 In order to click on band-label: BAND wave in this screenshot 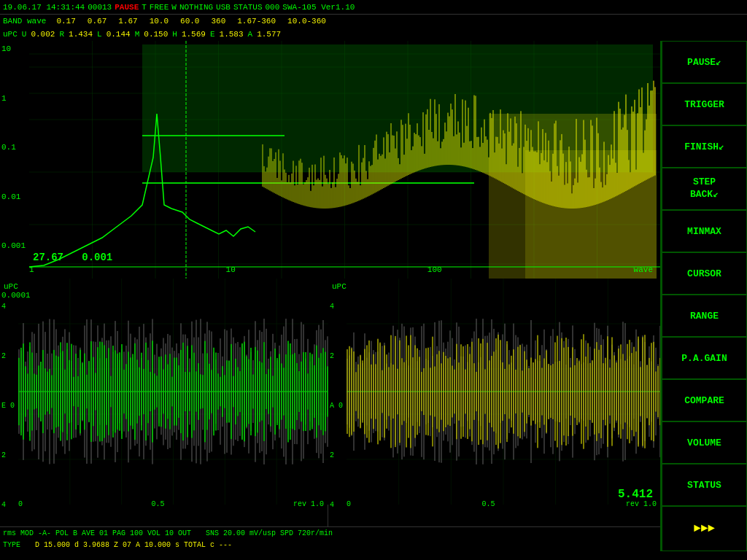, I will do `click(25, 21)`.